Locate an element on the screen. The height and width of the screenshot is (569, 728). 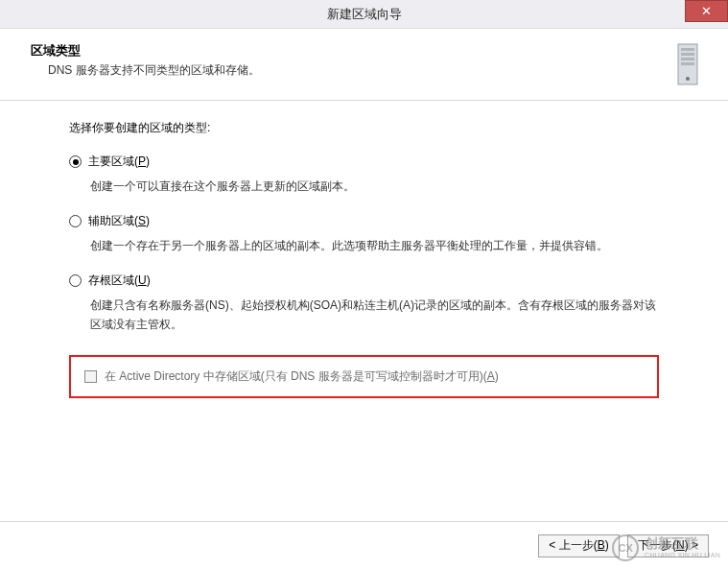
header-text-block: 区域类型 DNS 服务器支持不同类型的区域和存储。 is located at coordinates (345, 60).